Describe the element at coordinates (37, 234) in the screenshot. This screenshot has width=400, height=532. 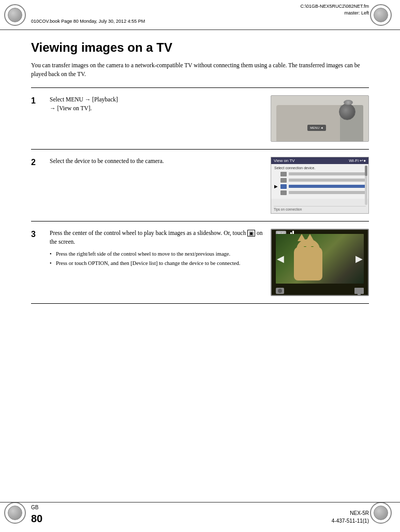
I see `step-3-number: 3` at that location.